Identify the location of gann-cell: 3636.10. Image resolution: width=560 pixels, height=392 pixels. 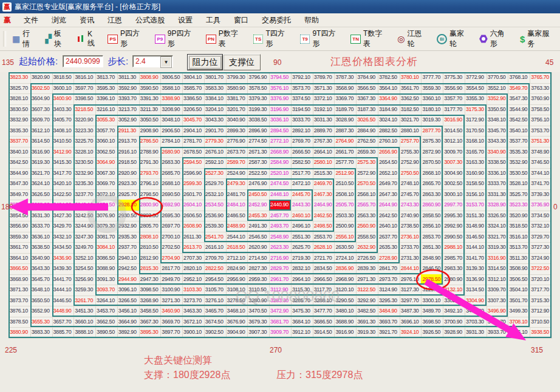
(41, 238).